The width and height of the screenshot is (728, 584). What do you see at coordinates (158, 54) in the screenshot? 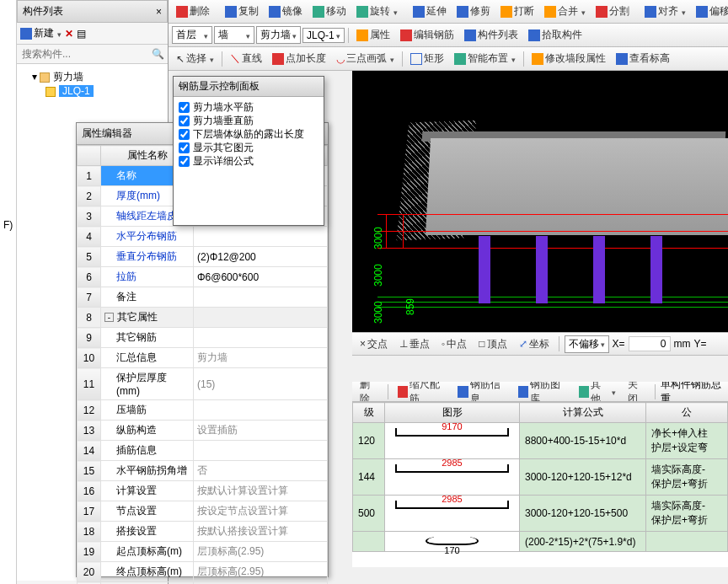
I see `search-icon: 🔍` at bounding box center [158, 54].